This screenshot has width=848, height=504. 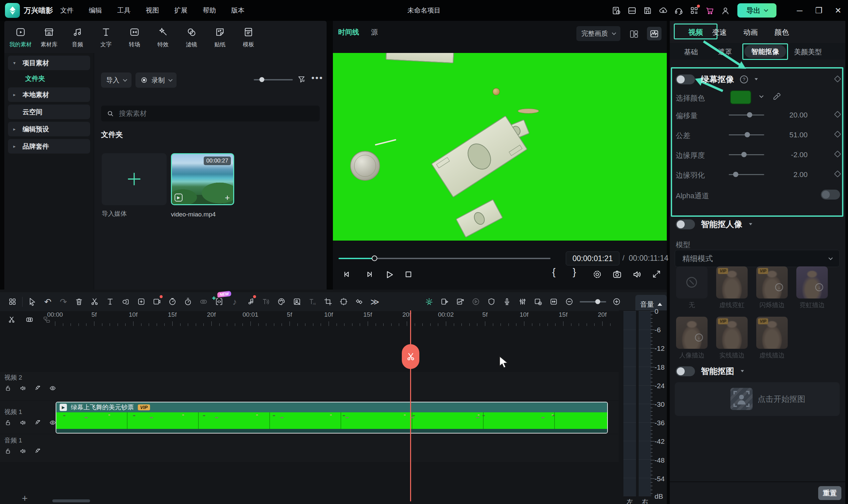 What do you see at coordinates (554, 272) in the screenshot?
I see `mark-in-button: {` at bounding box center [554, 272].